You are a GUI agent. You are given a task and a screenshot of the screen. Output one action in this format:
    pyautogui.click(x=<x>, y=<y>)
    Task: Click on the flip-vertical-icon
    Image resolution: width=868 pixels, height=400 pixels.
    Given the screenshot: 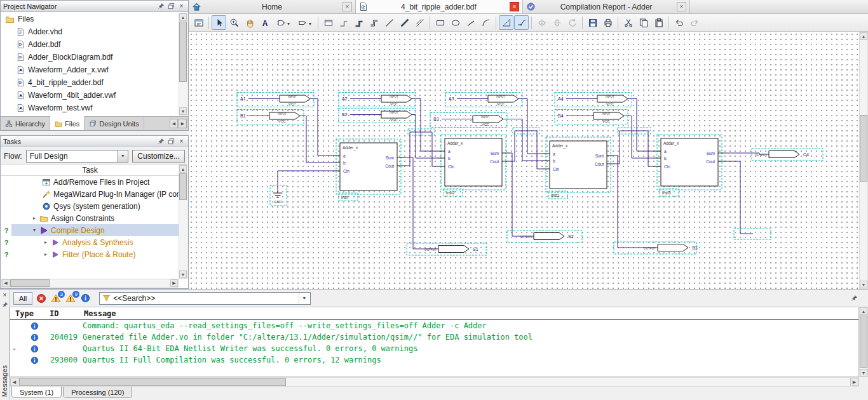 What is the action you would take?
    pyautogui.click(x=557, y=23)
    